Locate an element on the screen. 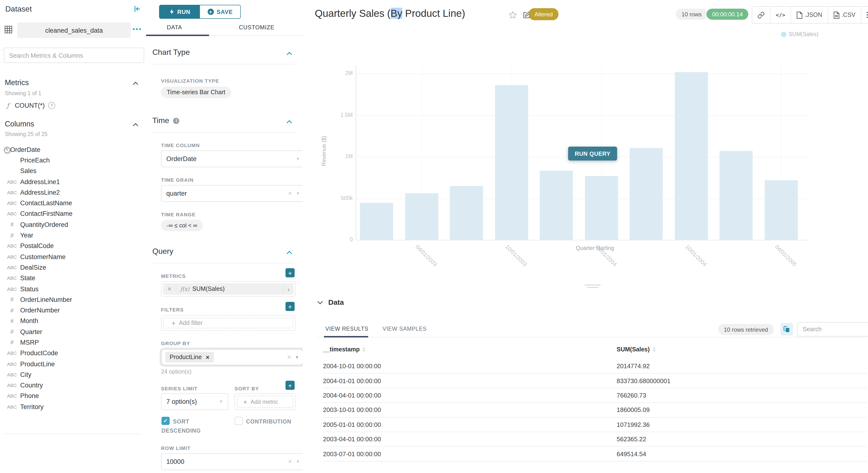  menu-button is located at coordinates (865, 15).